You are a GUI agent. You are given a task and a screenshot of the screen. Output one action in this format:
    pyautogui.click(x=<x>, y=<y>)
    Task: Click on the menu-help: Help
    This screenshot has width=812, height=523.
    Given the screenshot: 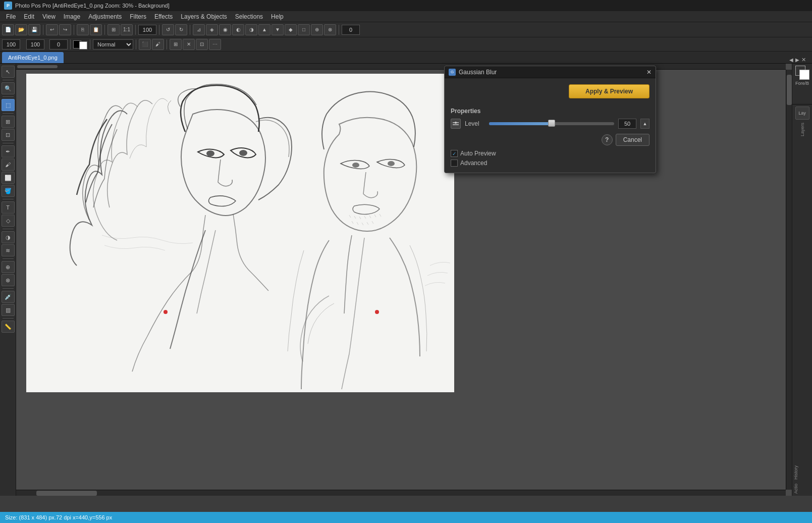 What is the action you would take?
    pyautogui.click(x=278, y=17)
    